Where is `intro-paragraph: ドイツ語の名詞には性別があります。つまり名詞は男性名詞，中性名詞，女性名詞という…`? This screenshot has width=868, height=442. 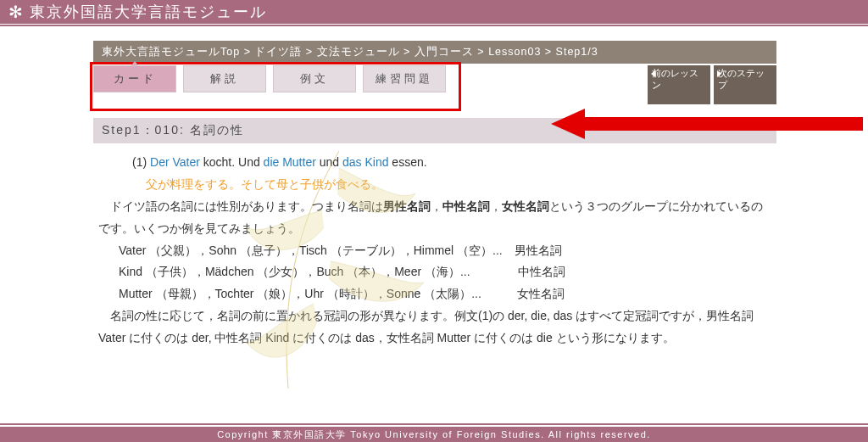 intro-paragraph: ドイツ語の名詞には性別があります。つまり名詞は男性名詞，中性名詞，女性名詞という… is located at coordinates (435, 218).